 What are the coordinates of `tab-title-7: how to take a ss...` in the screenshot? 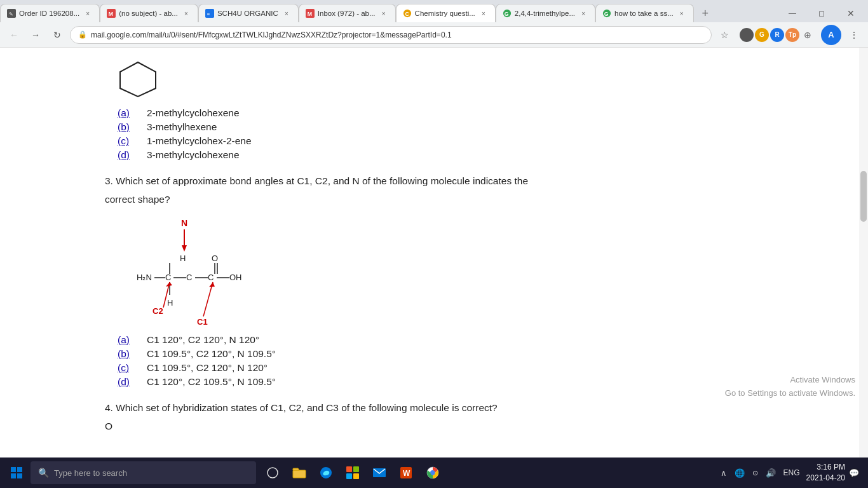 It's located at (644, 13).